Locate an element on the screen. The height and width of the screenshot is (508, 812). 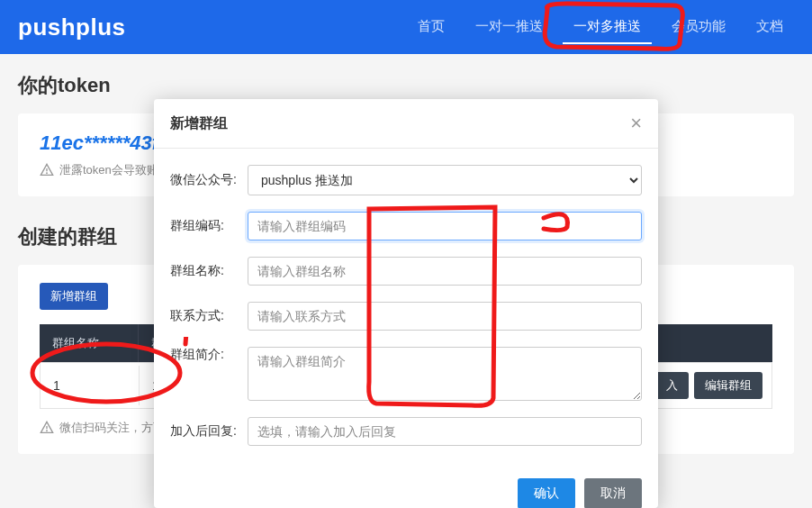
contact-input is located at coordinates (445, 316).